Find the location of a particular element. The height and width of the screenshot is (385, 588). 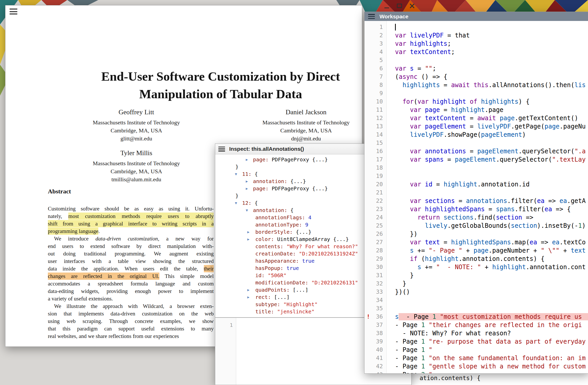

author-location: Cambridge, MA, USA is located at coordinates (294, 130).